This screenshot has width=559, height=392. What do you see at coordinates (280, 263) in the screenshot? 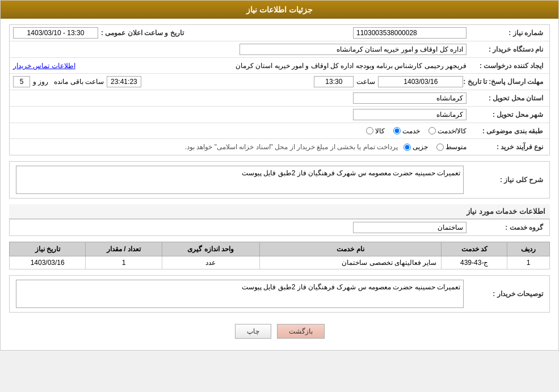
I see `table-row: 1ج-43-439سایر فعالیتهای تخصصی ساختمانعدد…` at bounding box center [280, 263].